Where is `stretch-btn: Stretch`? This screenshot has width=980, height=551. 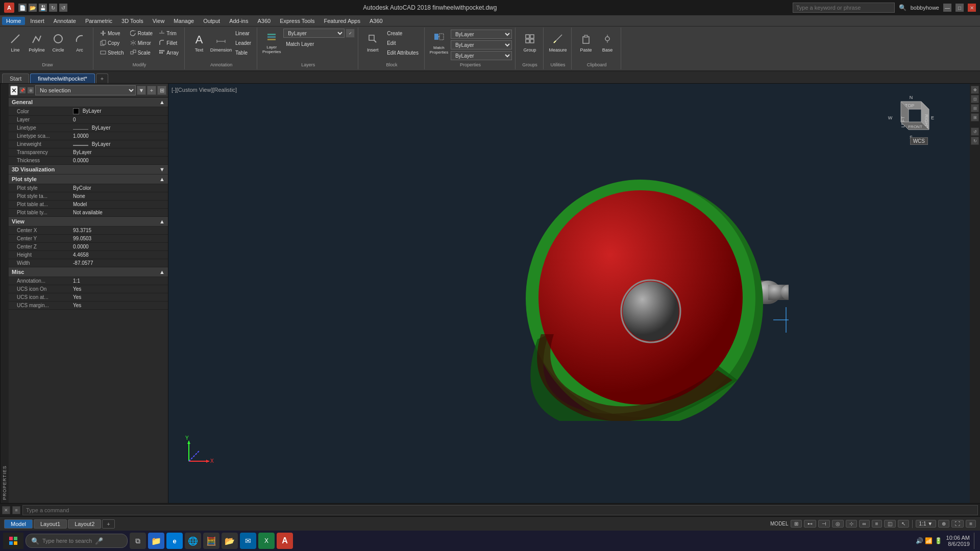 stretch-btn: Stretch is located at coordinates (112, 53).